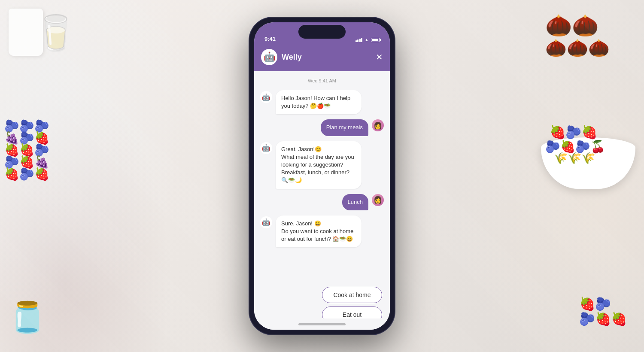 This screenshot has height=352, width=644. Describe the element at coordinates (359, 40) in the screenshot. I see `signal-icon` at that location.